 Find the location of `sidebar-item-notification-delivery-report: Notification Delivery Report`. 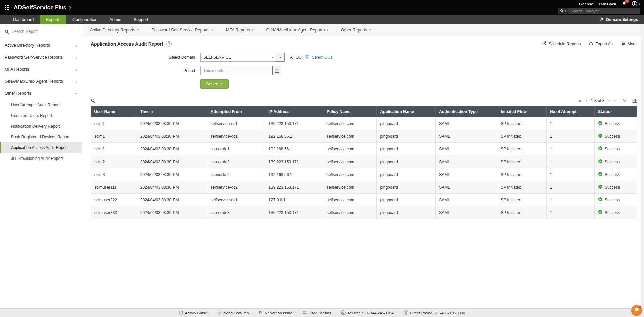

sidebar-item-notification-delivery-report: Notification Delivery Report is located at coordinates (41, 126).